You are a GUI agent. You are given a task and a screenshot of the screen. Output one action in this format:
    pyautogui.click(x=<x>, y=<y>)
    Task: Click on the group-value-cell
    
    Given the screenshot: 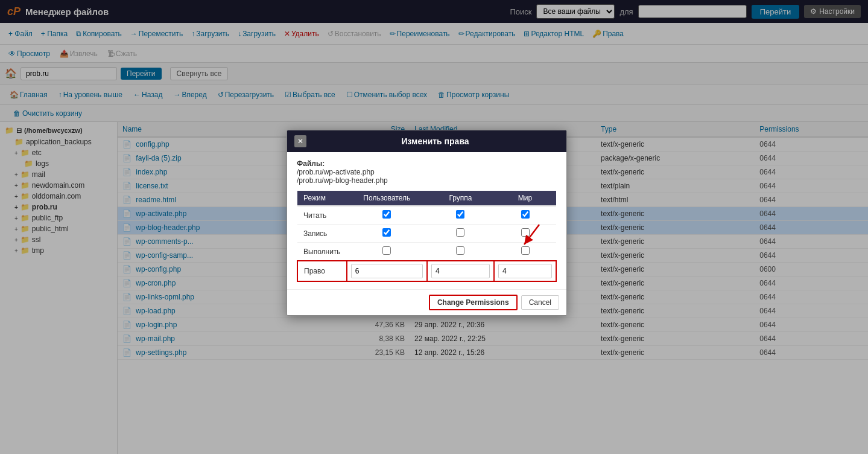 What is the action you would take?
    pyautogui.click(x=461, y=271)
    